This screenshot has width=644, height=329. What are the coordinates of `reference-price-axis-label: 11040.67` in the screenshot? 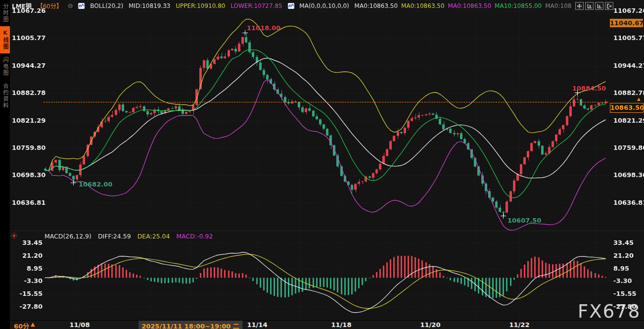 It's located at (626, 23).